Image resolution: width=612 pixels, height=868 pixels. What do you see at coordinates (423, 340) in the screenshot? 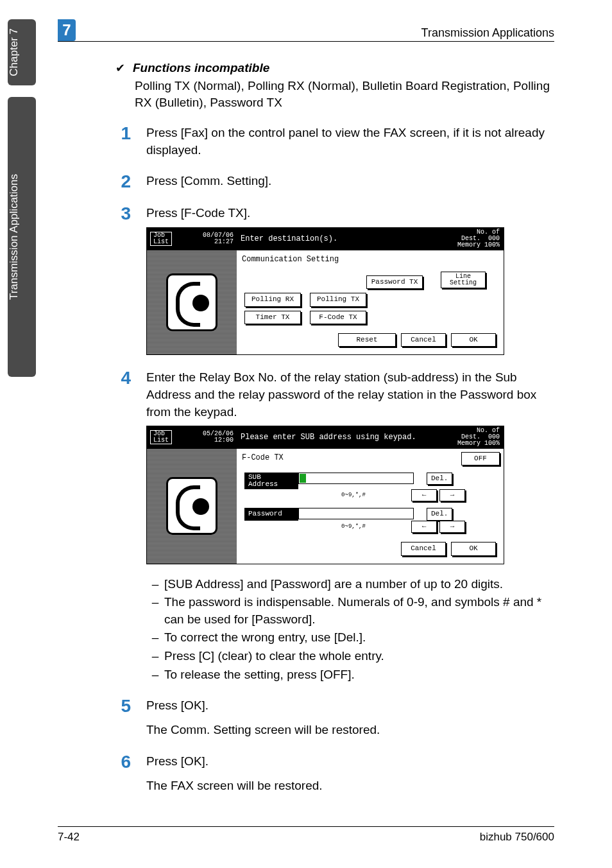
I see `cancel-button: Cancel` at bounding box center [423, 340].